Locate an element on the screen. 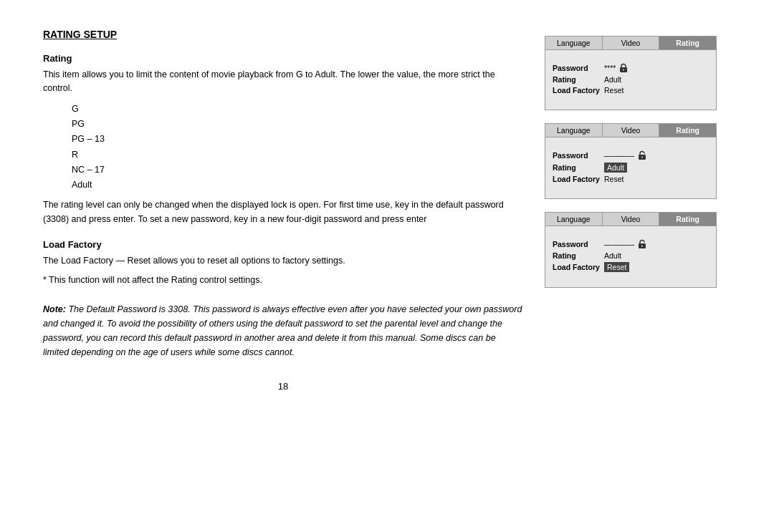 Image resolution: width=774 pixels, height=532 pixels. panel-1-row-load: Load Factory Reset is located at coordinates (631, 90).